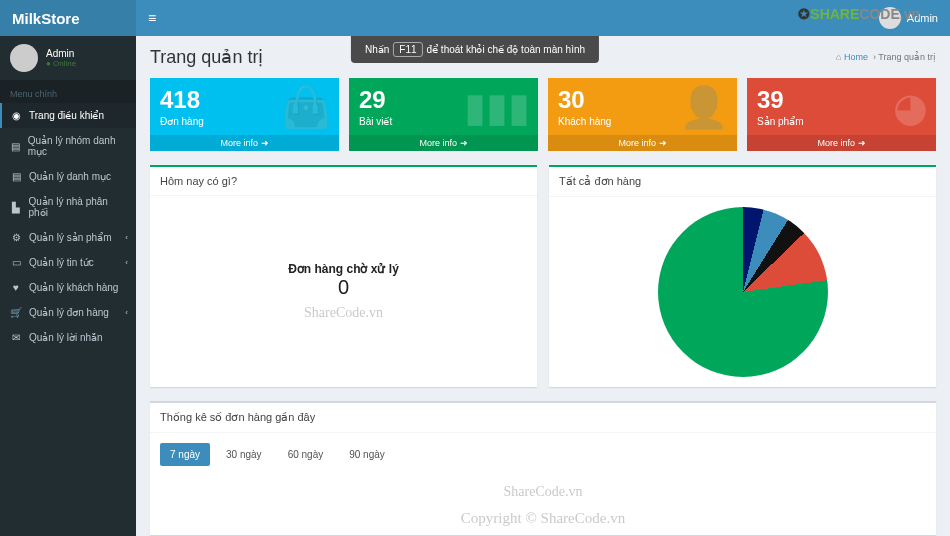 The height and width of the screenshot is (536, 950). I want to click on stat-box-2: 30Khách hàng👤More info ➜, so click(642, 114).